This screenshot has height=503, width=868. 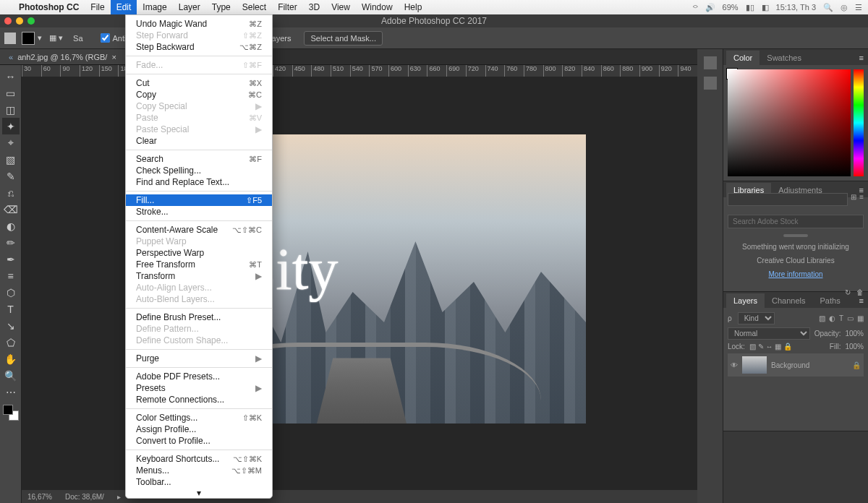 What do you see at coordinates (11, 110) in the screenshot?
I see `tool-2: ◫` at bounding box center [11, 110].